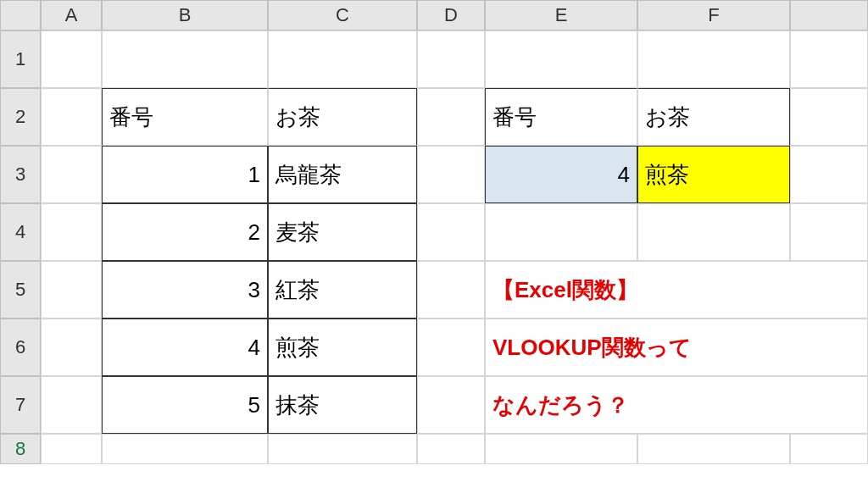 The width and height of the screenshot is (868, 482). Describe the element at coordinates (20, 232) in the screenshot. I see `row-header-4: 4` at that location.